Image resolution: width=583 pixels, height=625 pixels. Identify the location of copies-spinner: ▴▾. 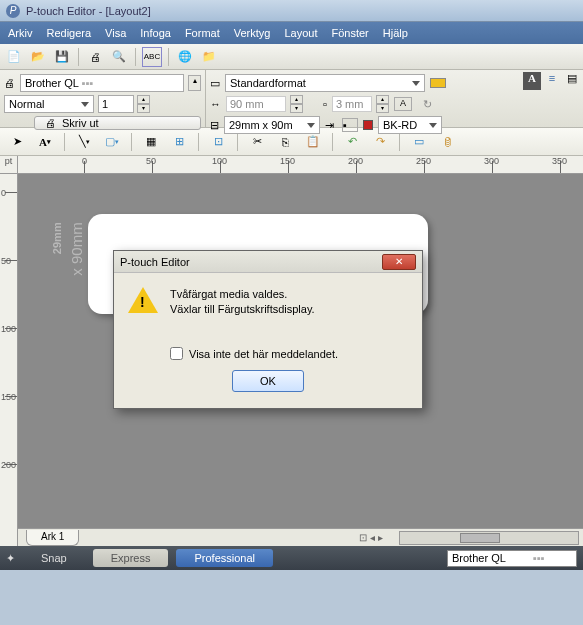
(144, 104).